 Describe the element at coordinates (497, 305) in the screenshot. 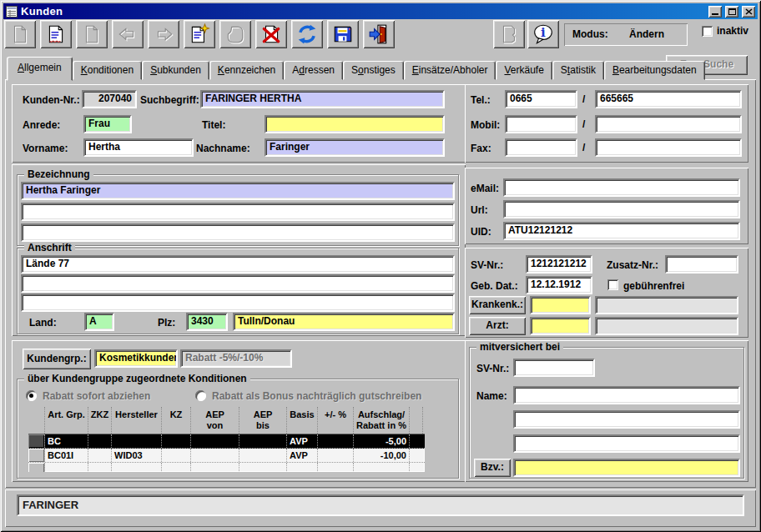

I see `krankenkasse-button: Krankenk.:` at that location.